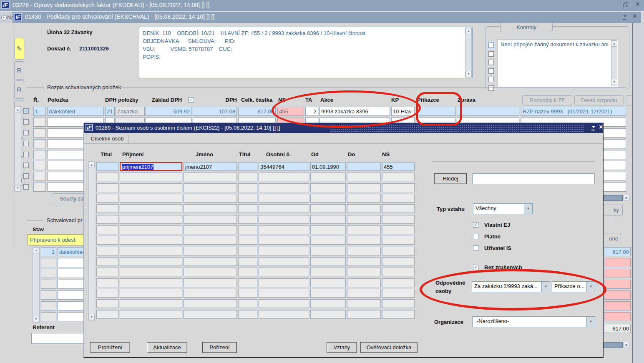  Describe the element at coordinates (534, 322) in the screenshot. I see `organizace-dropdown: -Nerozlišeno- ▼` at that location.